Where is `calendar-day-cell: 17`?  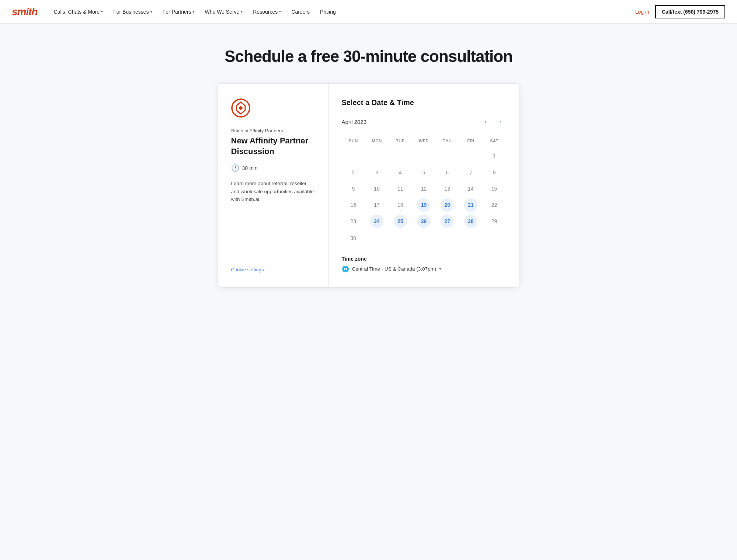
calendar-day-cell: 17 is located at coordinates (377, 205).